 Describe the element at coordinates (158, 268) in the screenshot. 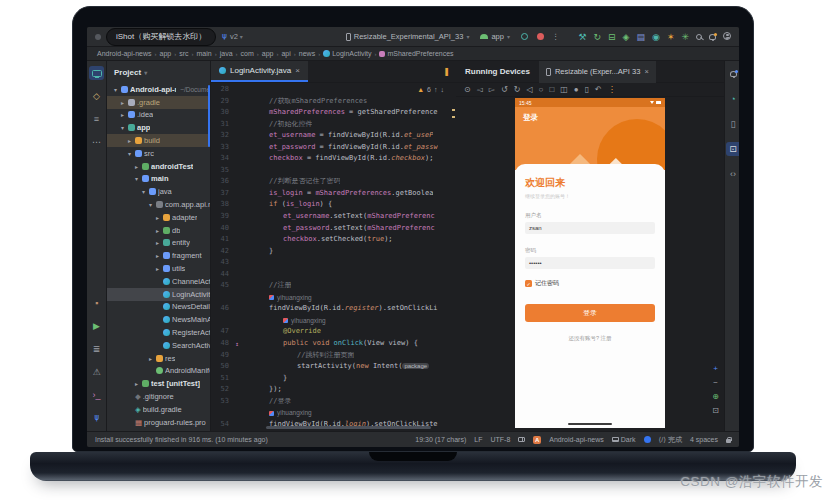

I see `tree-item-utils: ▸utils` at that location.